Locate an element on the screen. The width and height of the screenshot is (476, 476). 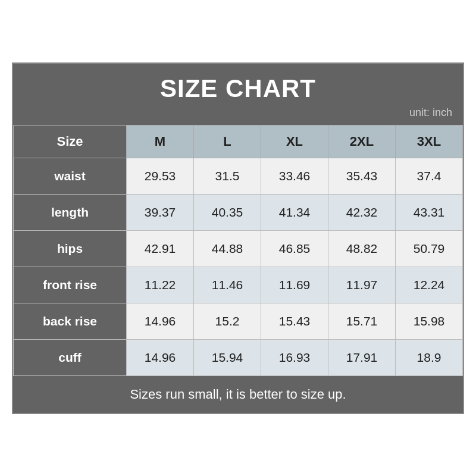
row-label-front-rise: front rise is located at coordinates (70, 284).